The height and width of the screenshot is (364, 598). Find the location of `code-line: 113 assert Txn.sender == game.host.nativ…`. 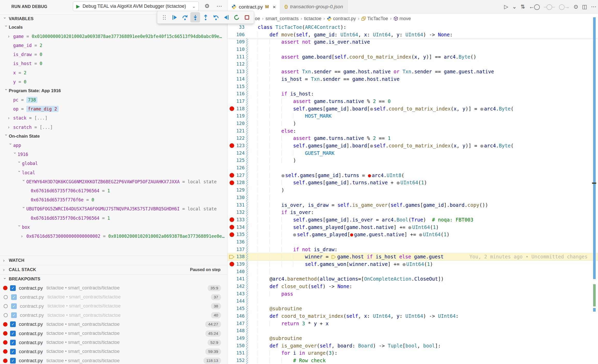

code-line: 113 assert Txn.sender == game.host.nativ… is located at coordinates (413, 72).